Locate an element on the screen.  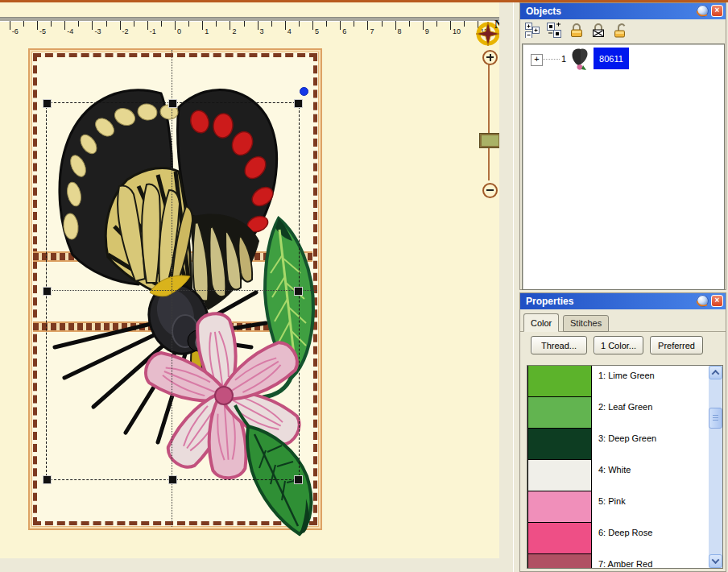
zoom-slider-handle is located at coordinates (490, 140).